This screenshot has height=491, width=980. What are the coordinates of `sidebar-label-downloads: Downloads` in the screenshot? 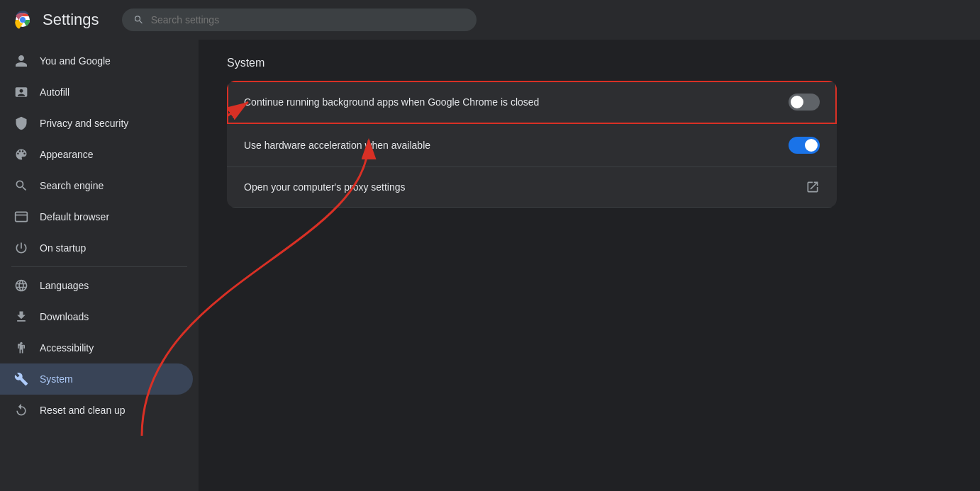 It's located at (64, 317).